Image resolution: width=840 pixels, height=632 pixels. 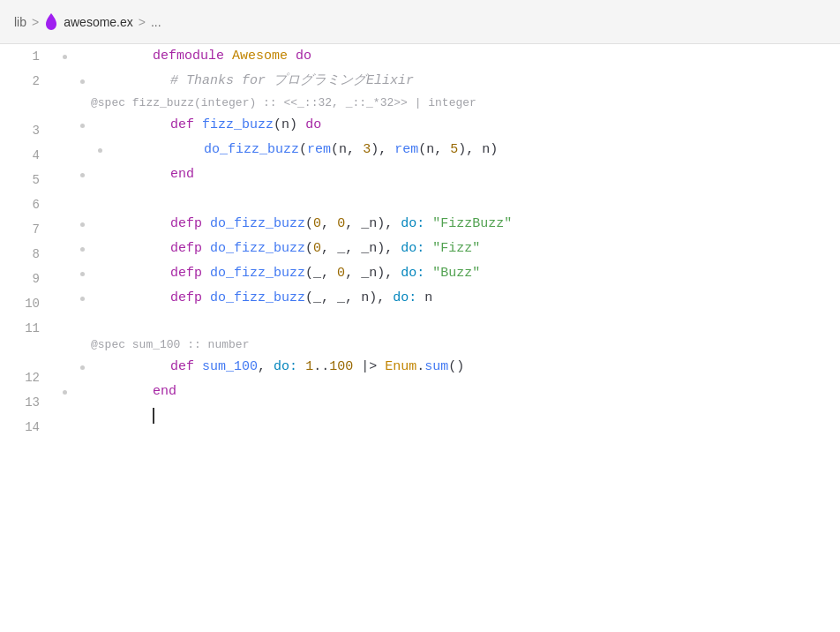 I want to click on ln-14: 14, so click(x=25, y=427).